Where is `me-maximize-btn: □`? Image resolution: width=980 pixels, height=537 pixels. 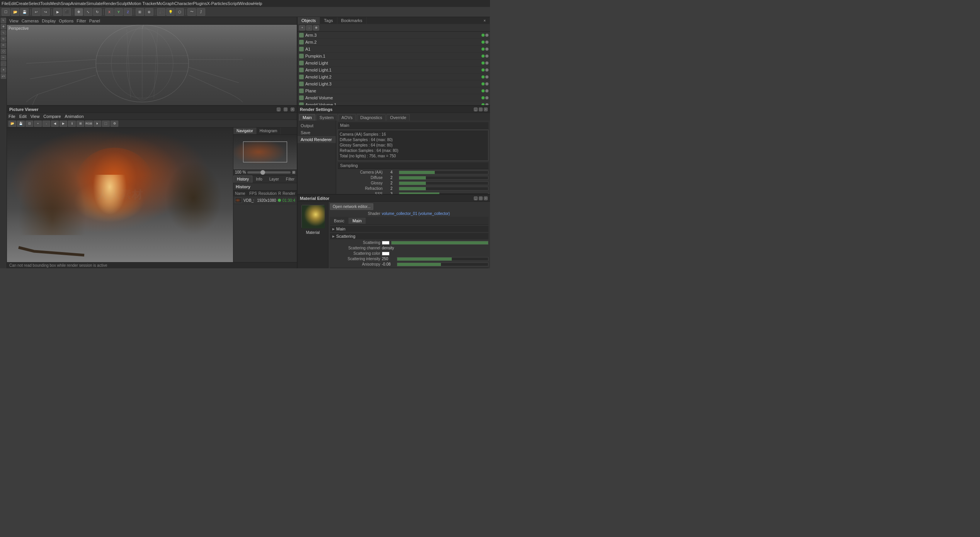 me-maximize-btn: □ is located at coordinates (481, 198).